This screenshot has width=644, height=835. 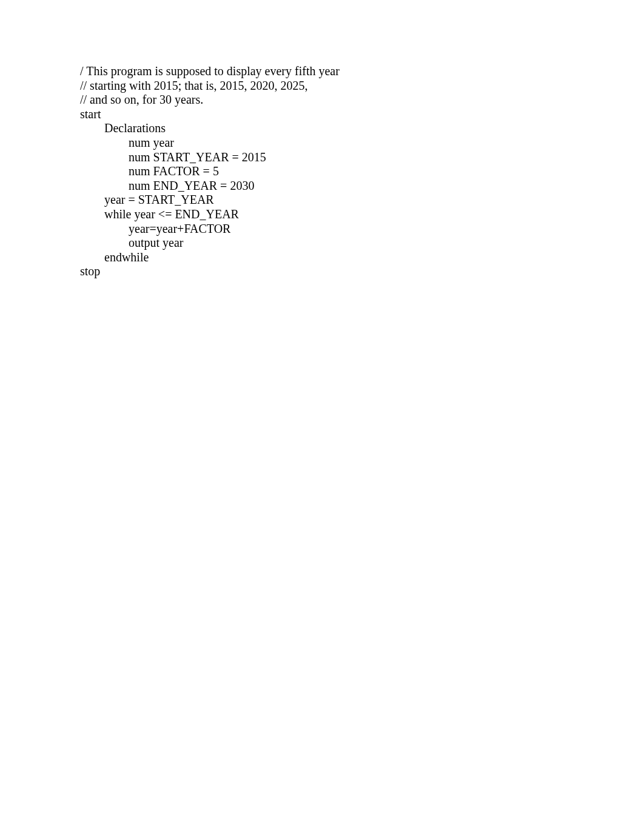 I want to click on code-line: while year <= END_YEAR, so click(x=362, y=215).